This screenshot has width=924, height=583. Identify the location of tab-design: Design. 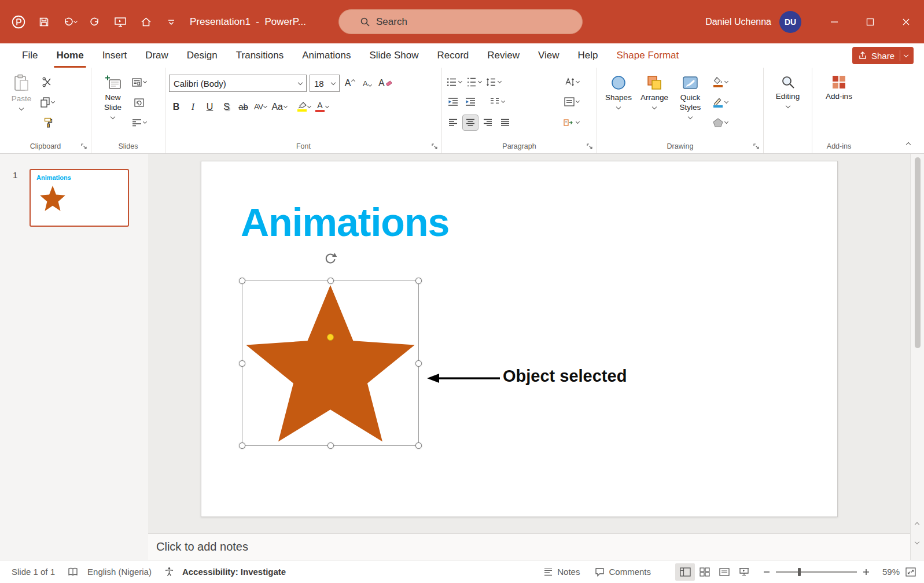
(203, 56).